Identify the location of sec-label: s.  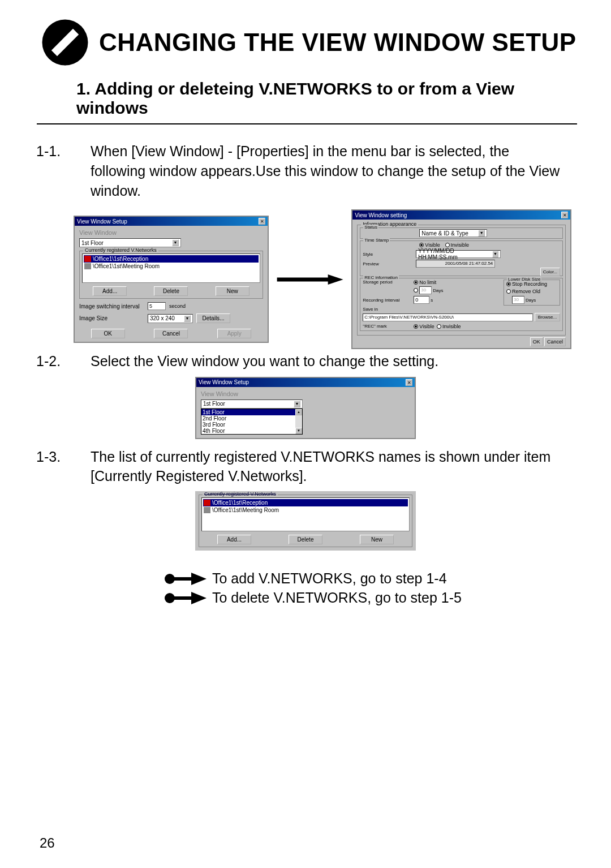
(432, 300).